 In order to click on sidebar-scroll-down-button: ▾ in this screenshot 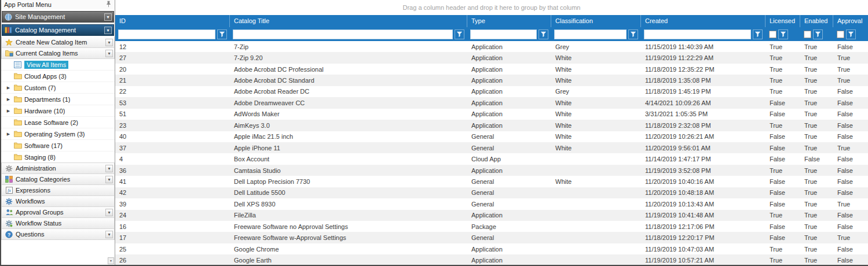, I will do `click(111, 261)`.